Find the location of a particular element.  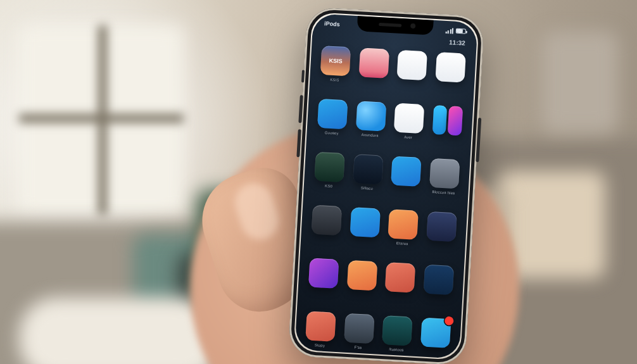

app-tile-3-2: Etares is located at coordinates (403, 233).